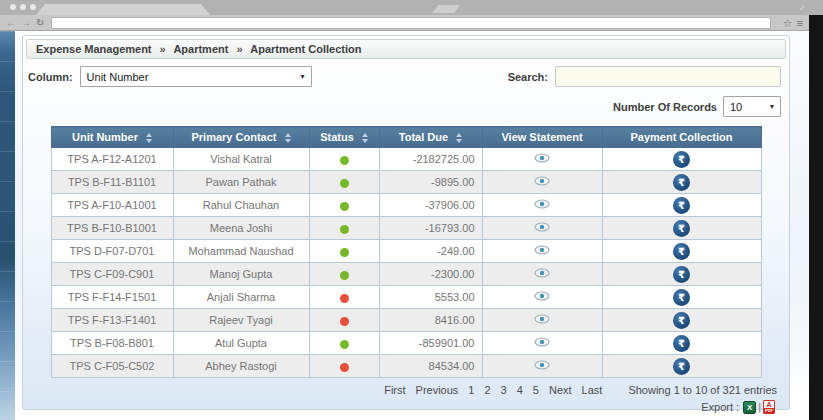 Image resolution: width=823 pixels, height=420 pixels. What do you see at coordinates (241, 160) in the screenshot?
I see `primary-contact-cell: Vishal Katral` at bounding box center [241, 160].